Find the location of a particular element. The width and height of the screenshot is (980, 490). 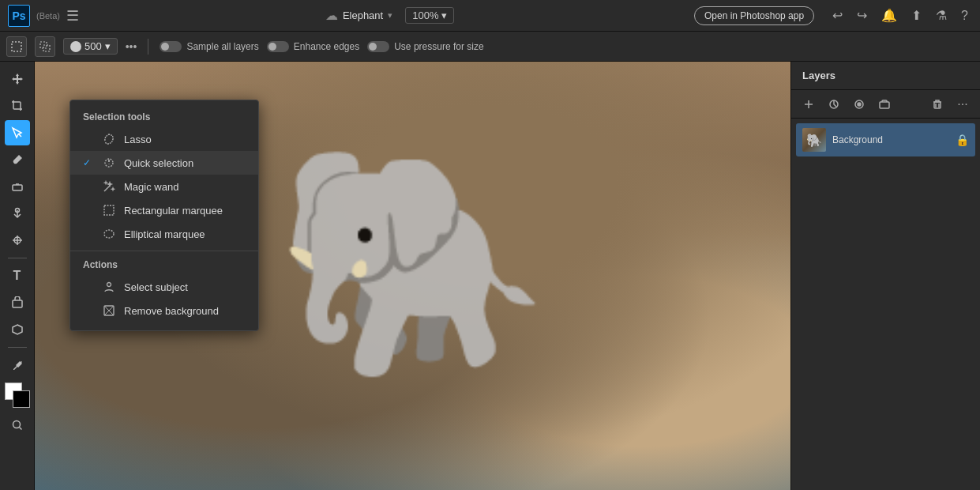

doc-chevron-icon: ▾ is located at coordinates (390, 16).